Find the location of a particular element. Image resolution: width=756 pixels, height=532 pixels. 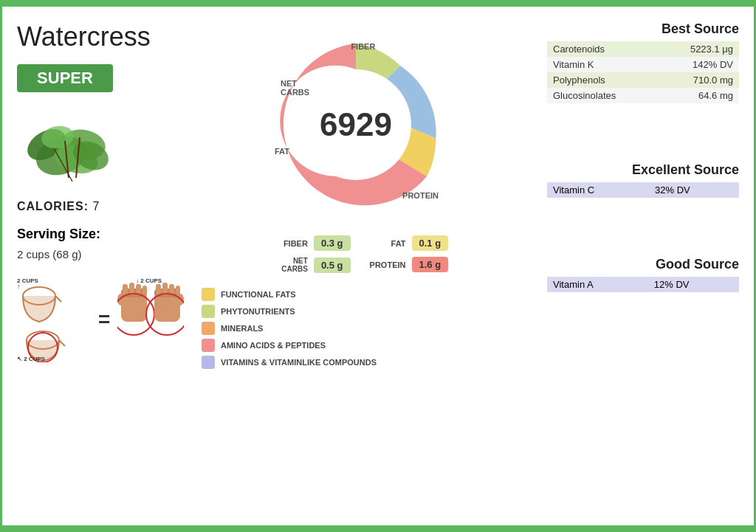

legend-minerals: MINERALS is located at coordinates (363, 328).